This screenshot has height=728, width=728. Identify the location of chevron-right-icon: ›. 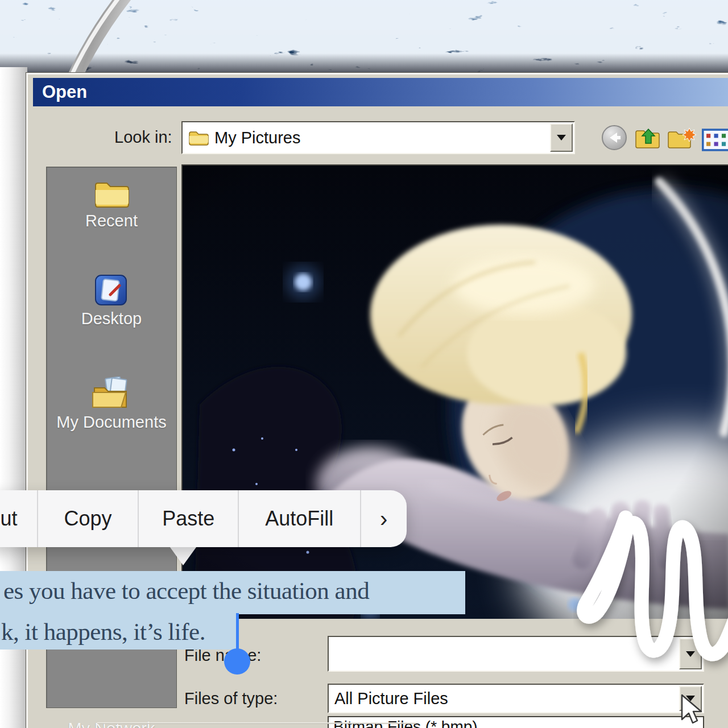
(383, 519).